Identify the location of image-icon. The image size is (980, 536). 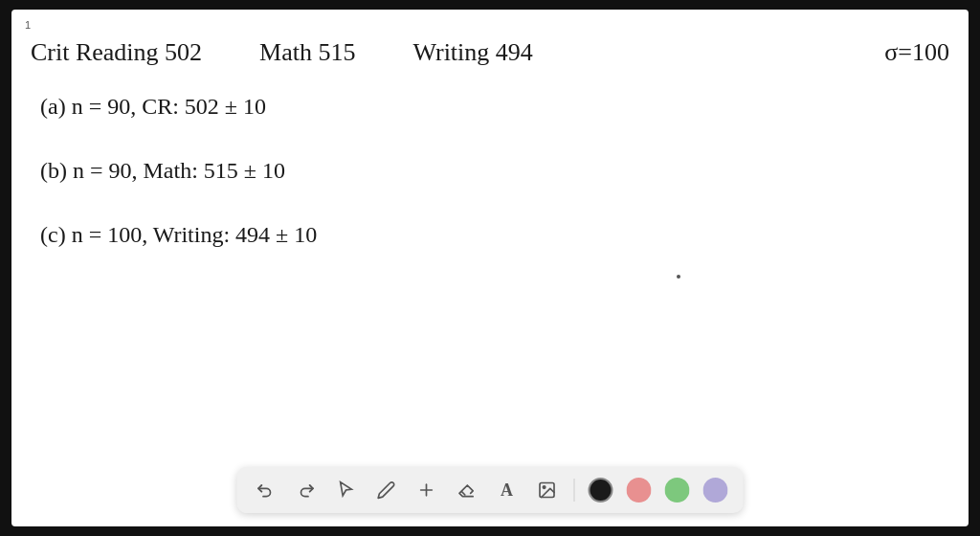
(547, 490).